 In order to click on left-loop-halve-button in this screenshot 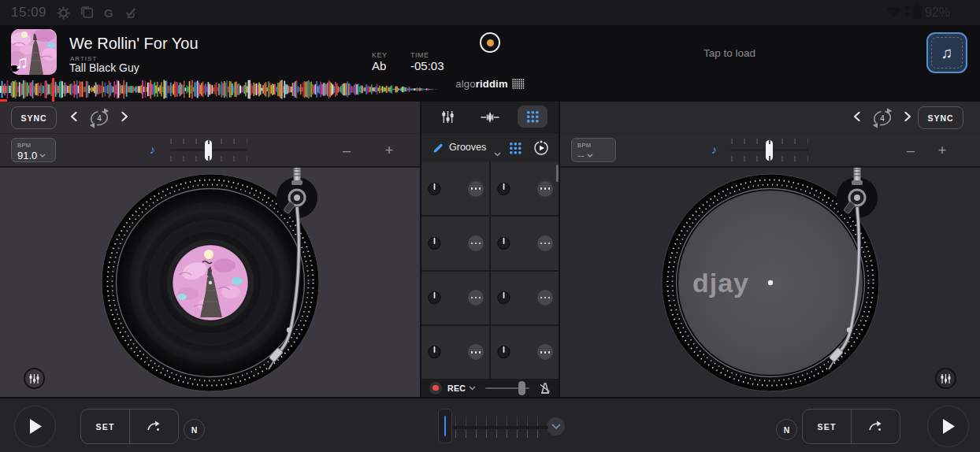, I will do `click(74, 118)`.